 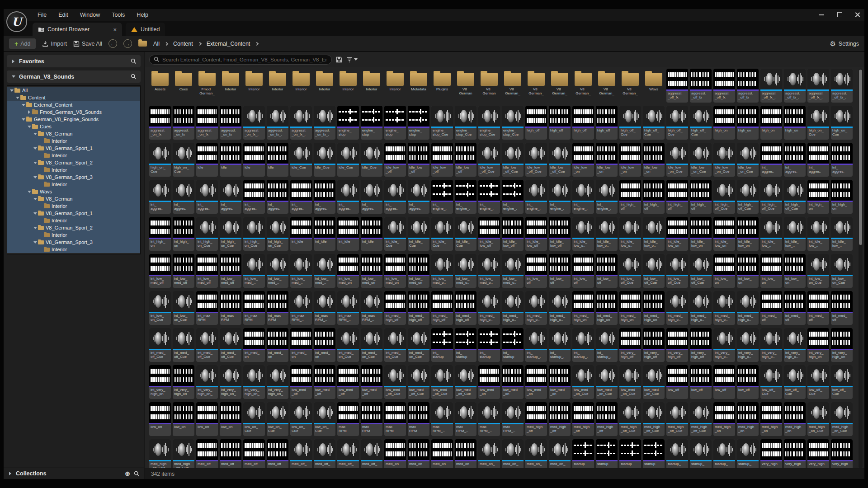 I want to click on sound-cue-tile: engine_stop_Cue, so click(x=466, y=123).